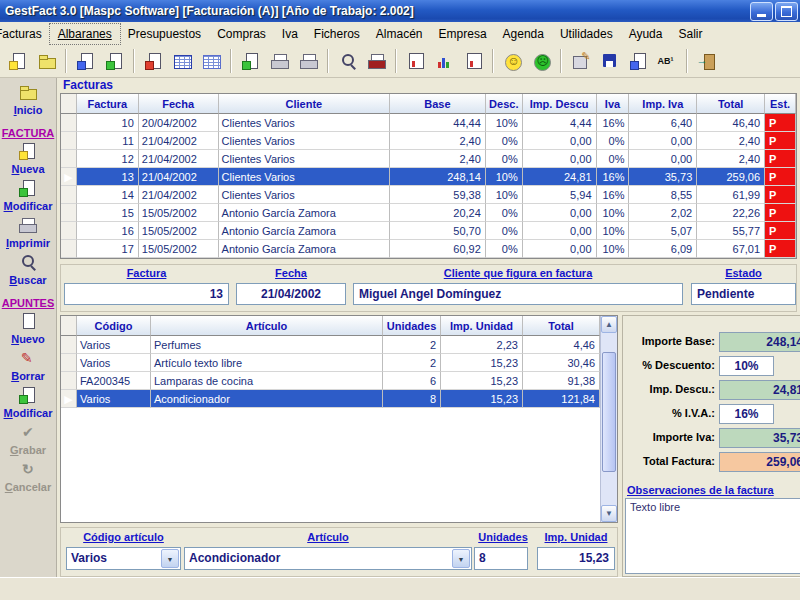  Describe the element at coordinates (412, 399) in the screenshot. I see `cell-unidades: 8` at that location.